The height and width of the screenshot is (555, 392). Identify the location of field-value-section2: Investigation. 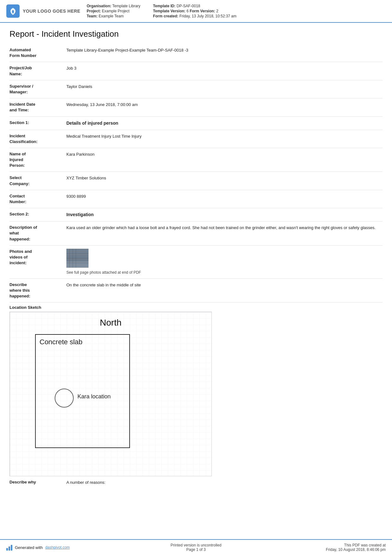
(224, 215).